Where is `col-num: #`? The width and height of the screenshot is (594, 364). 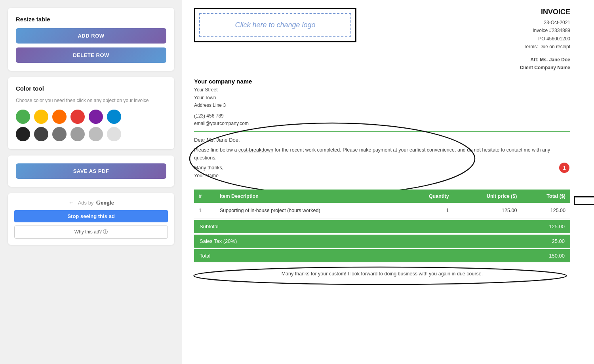
col-num: # is located at coordinates (204, 196).